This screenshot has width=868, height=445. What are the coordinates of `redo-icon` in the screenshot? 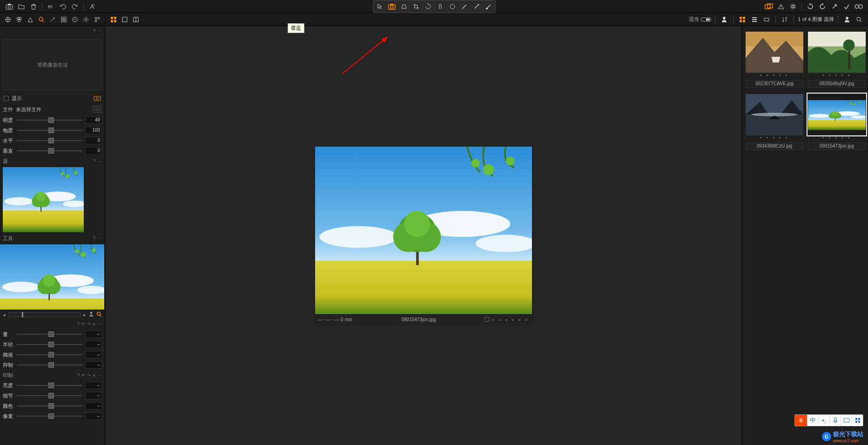 It's located at (75, 7).